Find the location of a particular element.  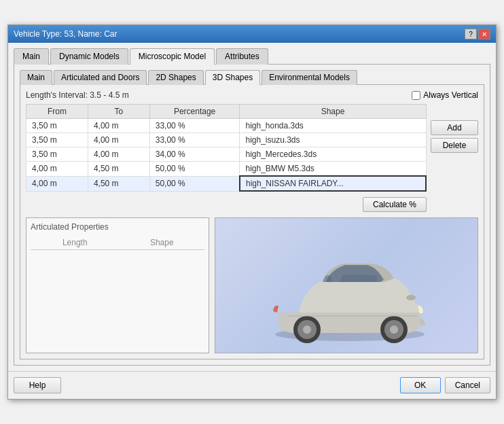

cell-shape: high_BMW M5.3ds is located at coordinates (333, 169).